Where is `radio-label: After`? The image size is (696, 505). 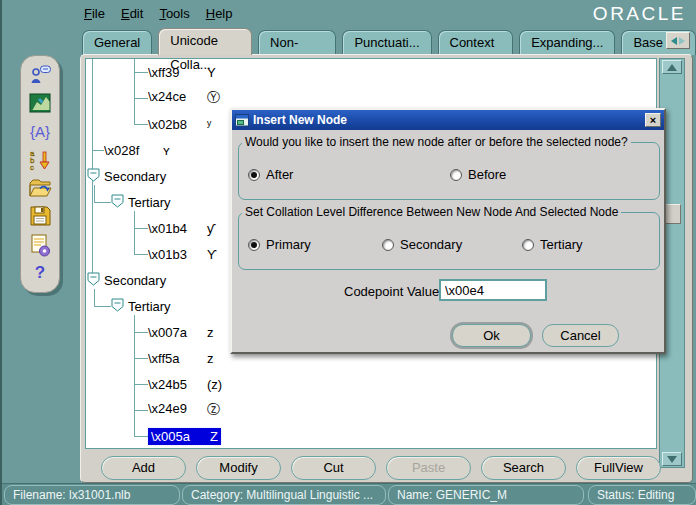 radio-label: After is located at coordinates (280, 174).